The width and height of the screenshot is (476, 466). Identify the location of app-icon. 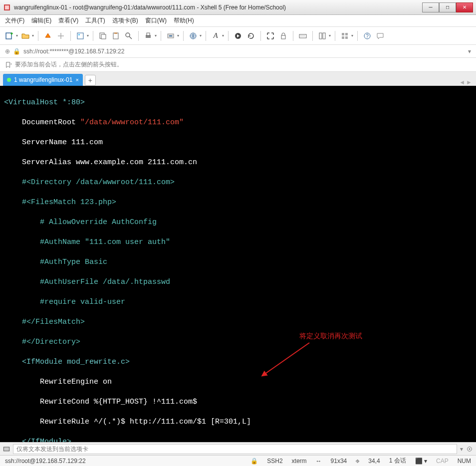
(7, 7).